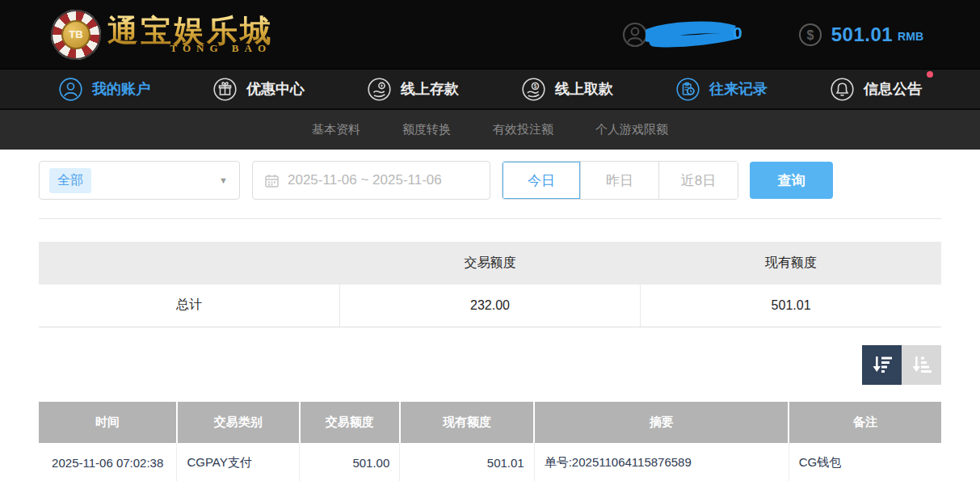 The image size is (980, 481). I want to click on nav-label: 线上取款, so click(584, 89).